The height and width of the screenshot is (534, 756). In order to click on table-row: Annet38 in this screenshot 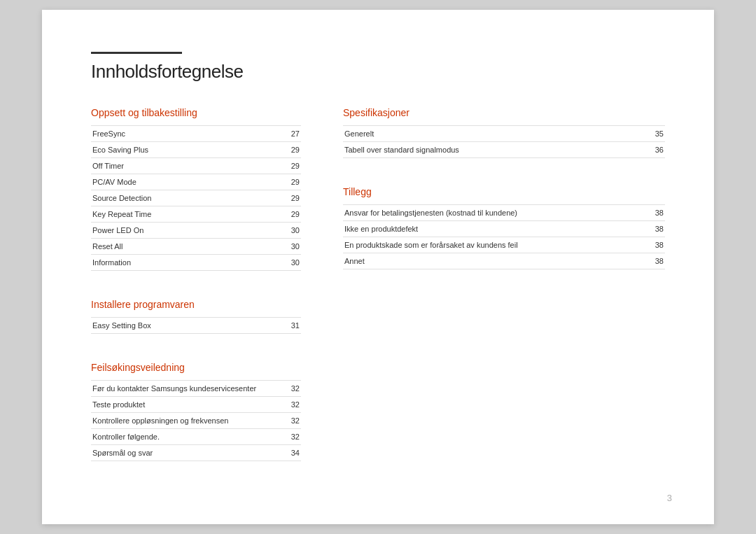, I will do `click(504, 262)`.